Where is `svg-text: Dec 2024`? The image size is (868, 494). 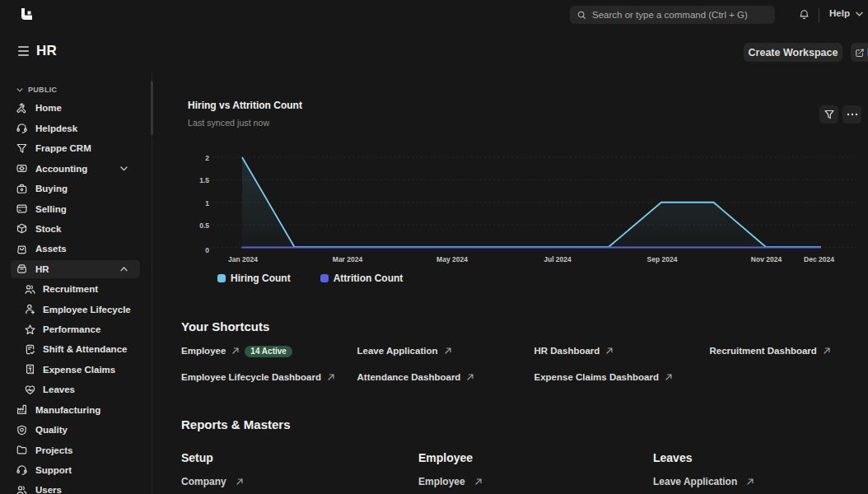
svg-text: Dec 2024 is located at coordinates (819, 259).